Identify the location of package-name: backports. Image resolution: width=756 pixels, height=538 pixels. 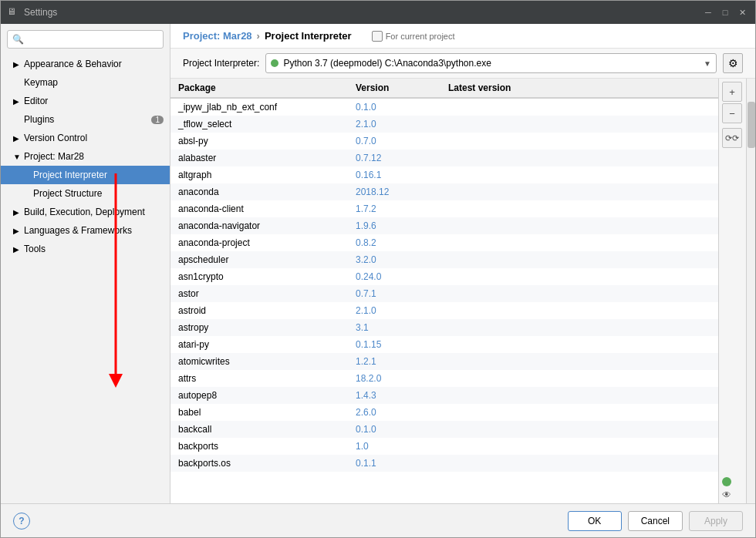
(259, 446).